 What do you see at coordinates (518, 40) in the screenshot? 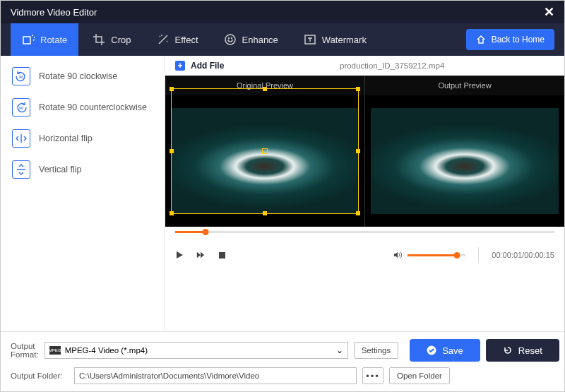
I see `home-label: Back to Home` at bounding box center [518, 40].